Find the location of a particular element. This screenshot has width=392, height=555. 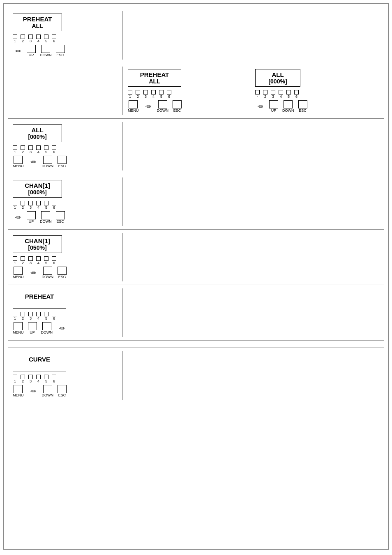

checkbox-row-7: 1 2 3 4 5 6 is located at coordinates (65, 316).